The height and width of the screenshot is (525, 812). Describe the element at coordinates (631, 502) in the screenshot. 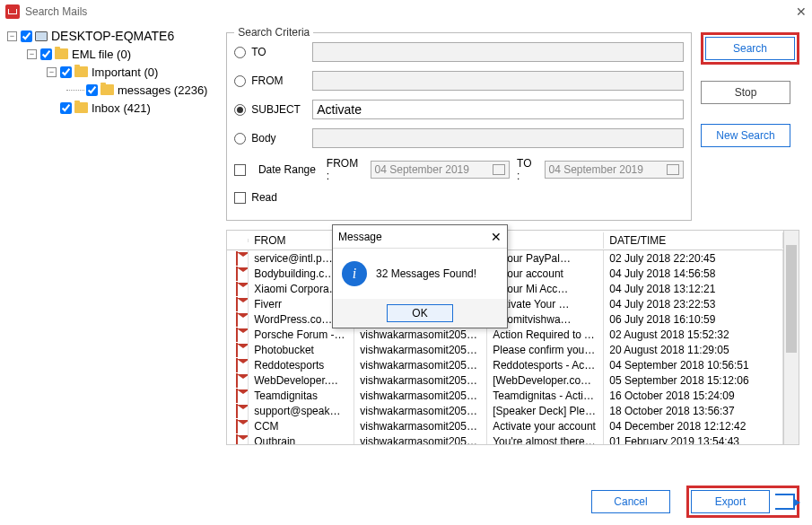

I see `cancel-button: Cancel` at that location.